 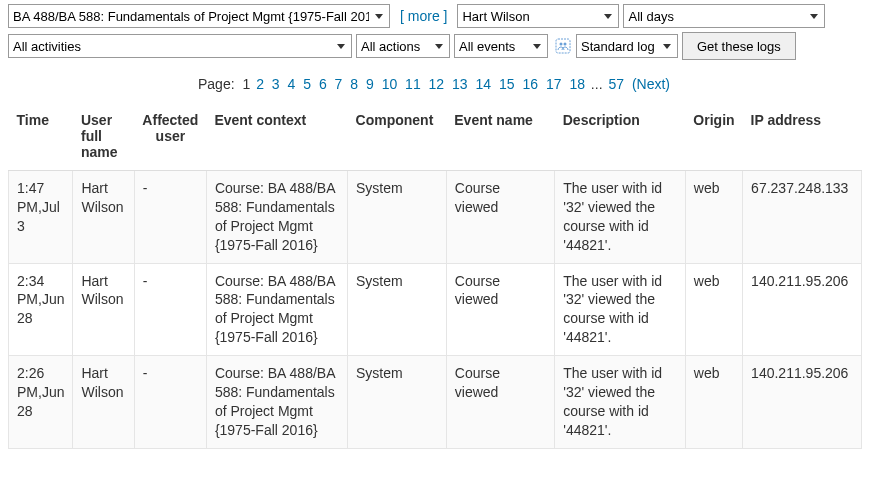 What do you see at coordinates (276, 136) in the screenshot?
I see `th-context: Event context` at bounding box center [276, 136].